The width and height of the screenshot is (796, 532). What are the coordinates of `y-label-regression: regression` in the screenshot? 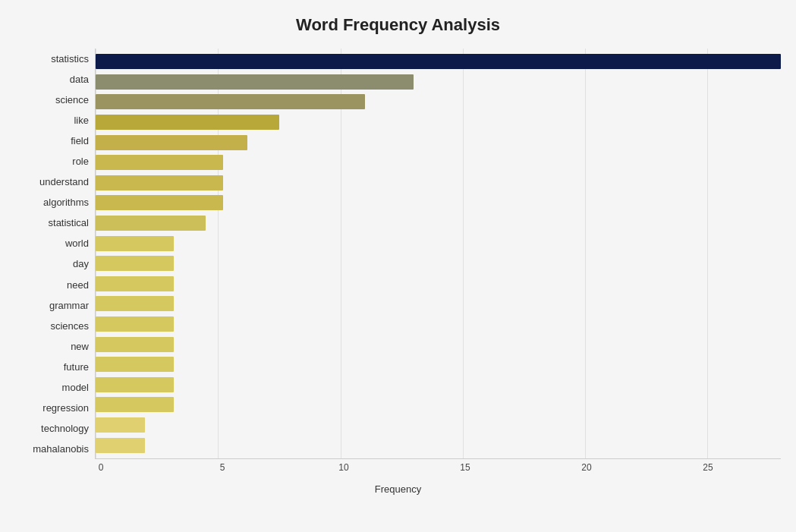 It's located at (65, 408).